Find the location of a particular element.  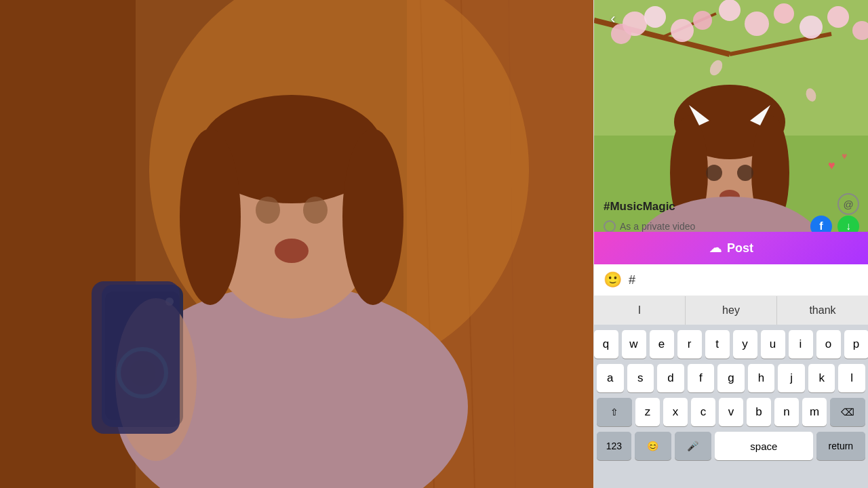

key-v: v is located at coordinates (731, 412).